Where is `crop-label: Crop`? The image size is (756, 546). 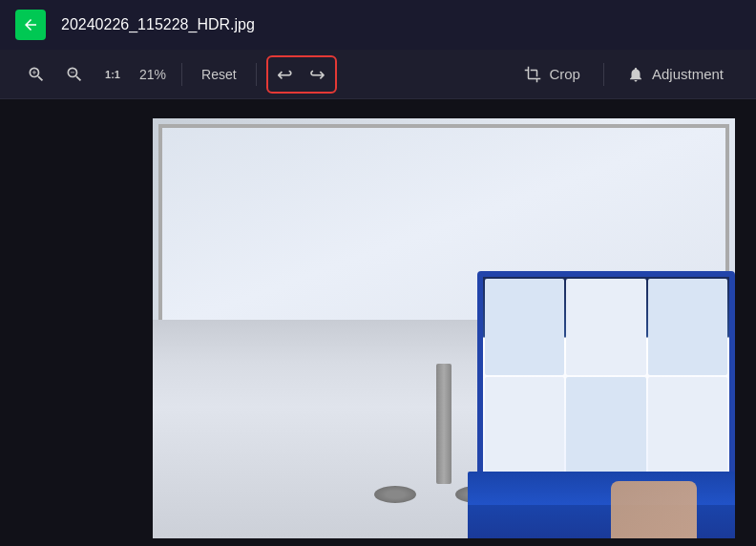 crop-label: Crop is located at coordinates (565, 74).